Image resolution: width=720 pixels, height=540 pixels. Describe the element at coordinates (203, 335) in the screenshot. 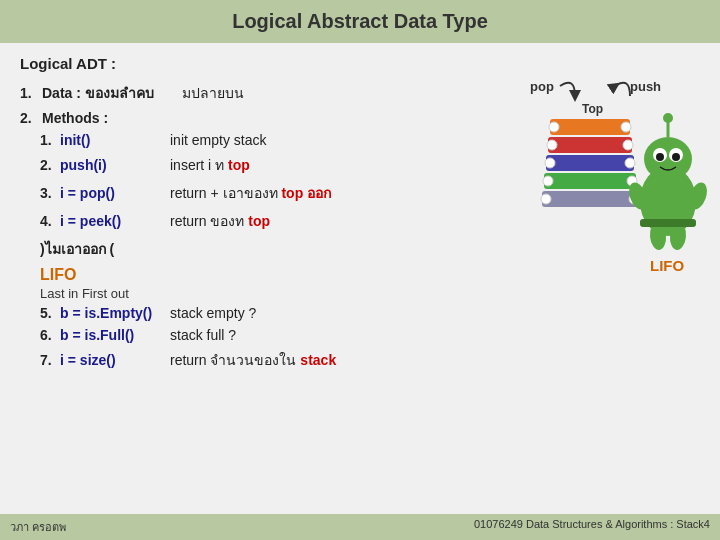

I see `method6-desc: stack full ?` at that location.